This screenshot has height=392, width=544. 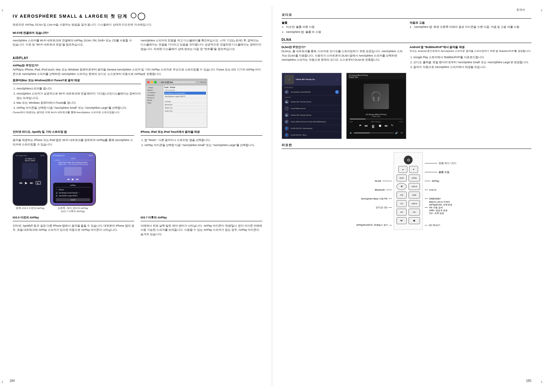 I want to click on speaker-icon3: 🔊, so click(x=57, y=196).